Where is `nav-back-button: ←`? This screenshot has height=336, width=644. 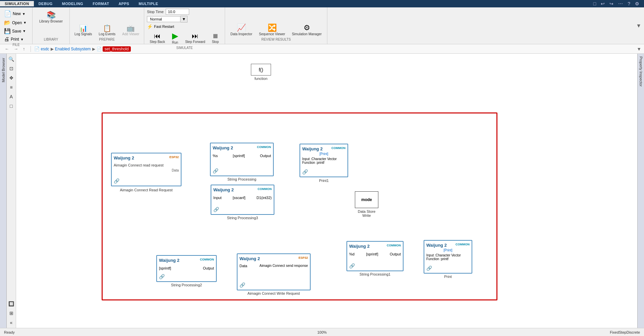
nav-back-button: ← is located at coordinates (7, 49).